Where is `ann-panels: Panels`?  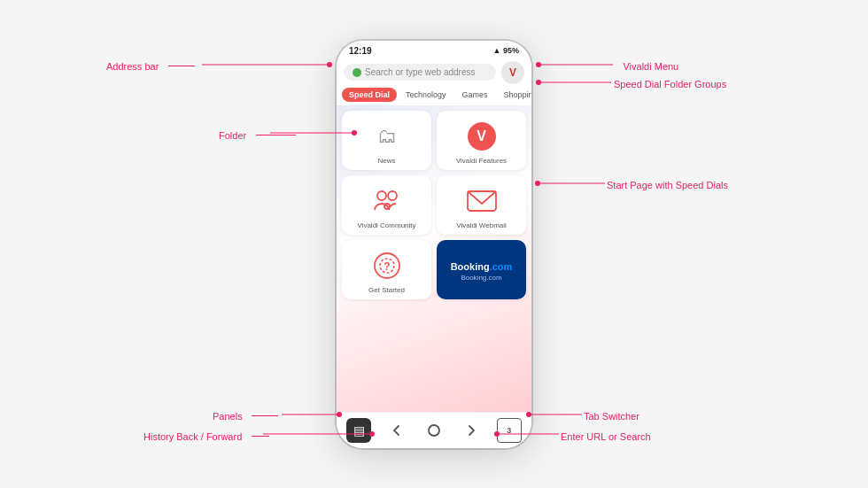
ann-panels: Panels is located at coordinates (245, 415).